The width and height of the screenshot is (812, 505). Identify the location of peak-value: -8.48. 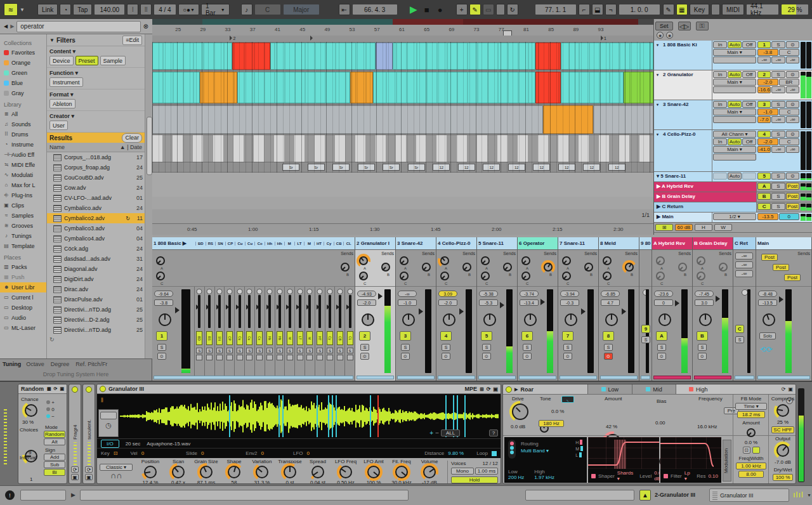
(768, 294).